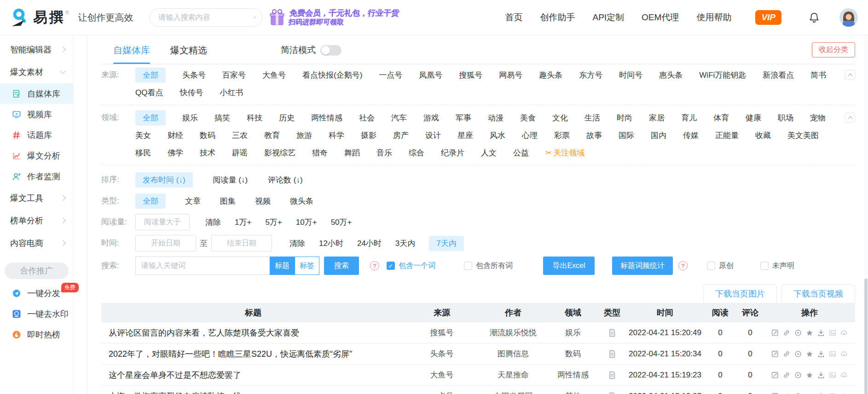  I want to click on field-chip: 美女, so click(143, 135).